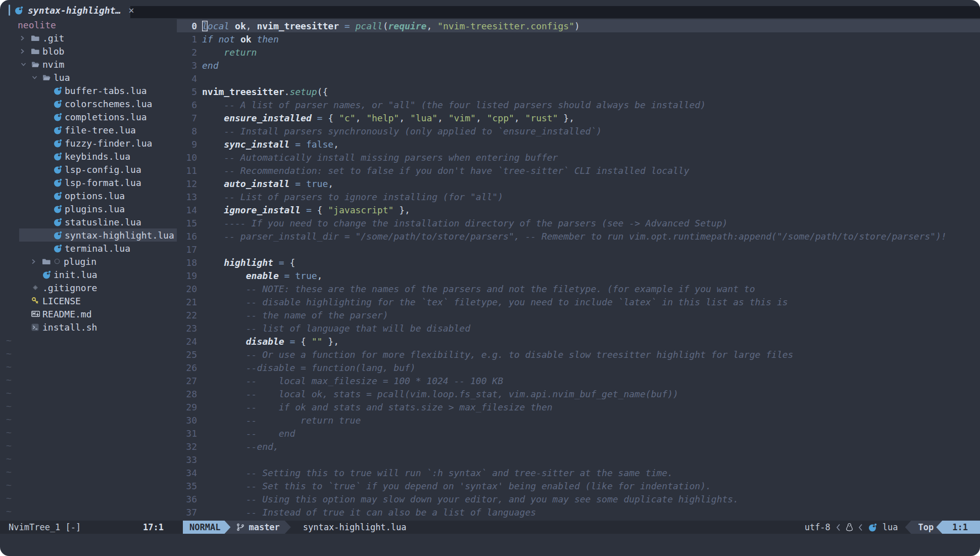 The image size is (980, 556). Describe the element at coordinates (578, 315) in the screenshot. I see `code-line-22: 22 -- the name of the parser)` at that location.